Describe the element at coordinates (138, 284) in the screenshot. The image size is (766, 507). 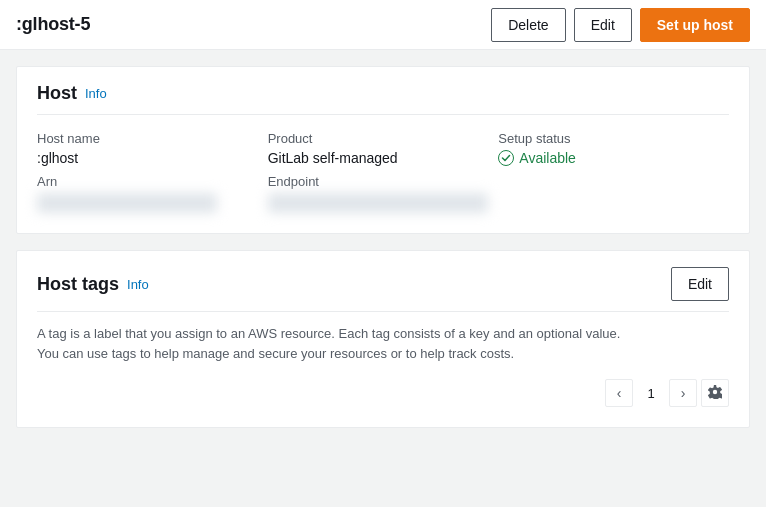
I see `host-tags-info-link: Info` at that location.